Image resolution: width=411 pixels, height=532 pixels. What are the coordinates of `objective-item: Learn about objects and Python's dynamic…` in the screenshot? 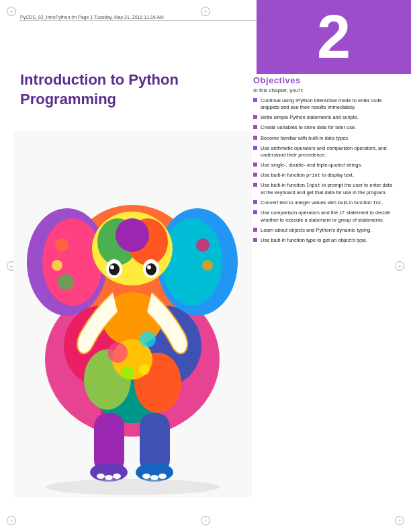 It's located at (325, 230).